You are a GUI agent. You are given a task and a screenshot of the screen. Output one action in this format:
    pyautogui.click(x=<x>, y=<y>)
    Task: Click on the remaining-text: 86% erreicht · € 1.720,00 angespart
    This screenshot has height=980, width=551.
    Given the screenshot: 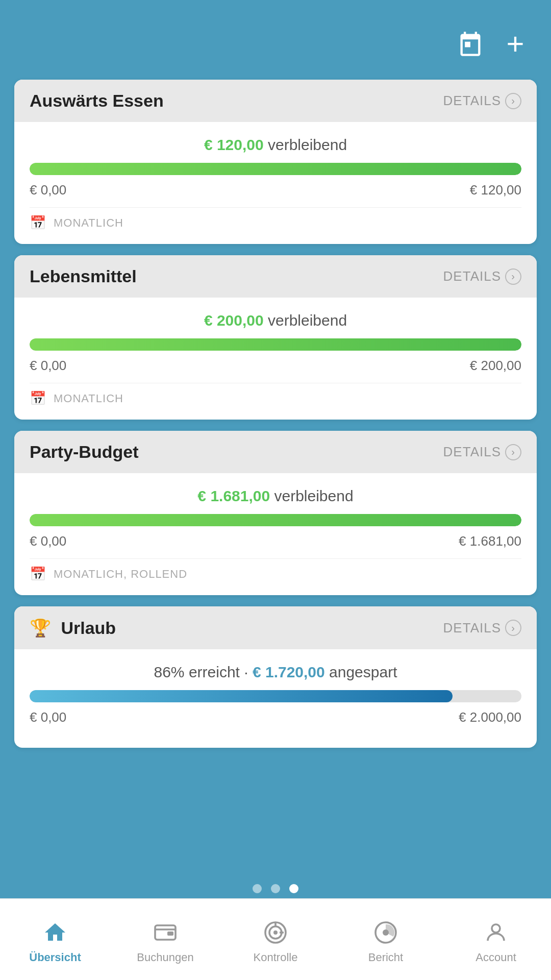 What is the action you would take?
    pyautogui.click(x=276, y=672)
    